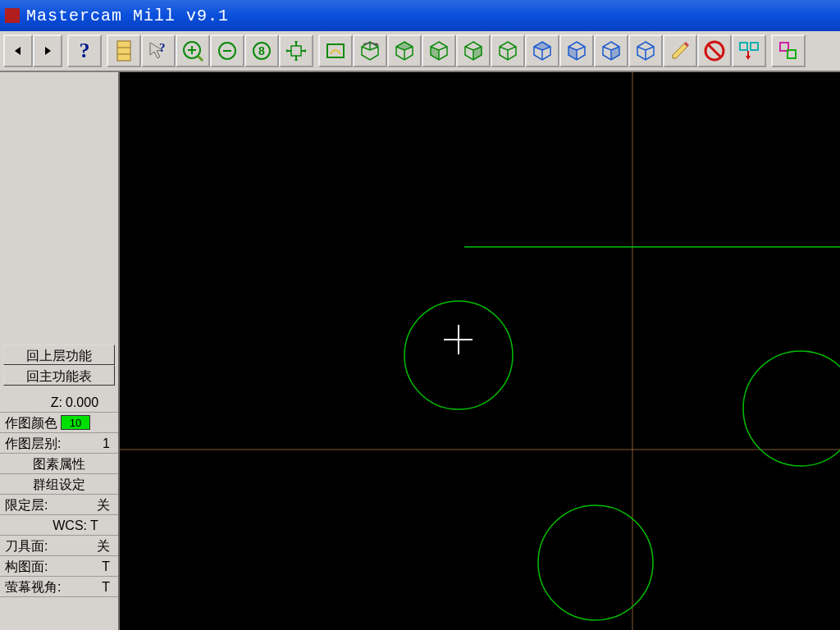 The image size is (840, 630). What do you see at coordinates (439, 51) in the screenshot?
I see `cube-front-icon` at bounding box center [439, 51].